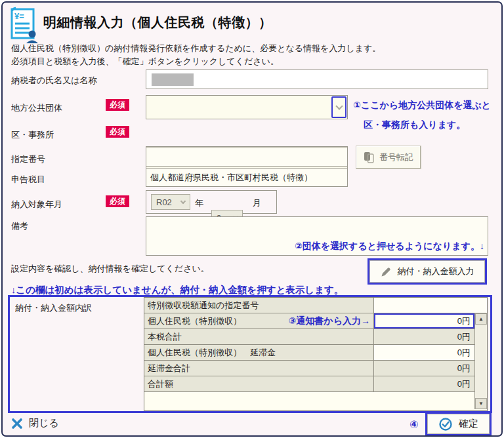 The image size is (504, 438). What do you see at coordinates (339, 108) in the screenshot?
I see `municipality-dropdown-button` at bounding box center [339, 108].